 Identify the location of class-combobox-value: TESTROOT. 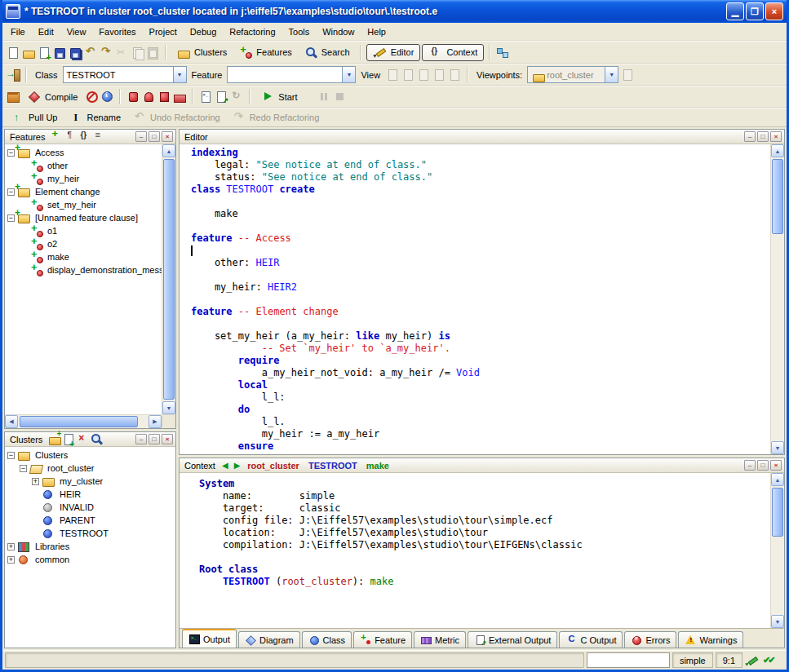
(117, 75).